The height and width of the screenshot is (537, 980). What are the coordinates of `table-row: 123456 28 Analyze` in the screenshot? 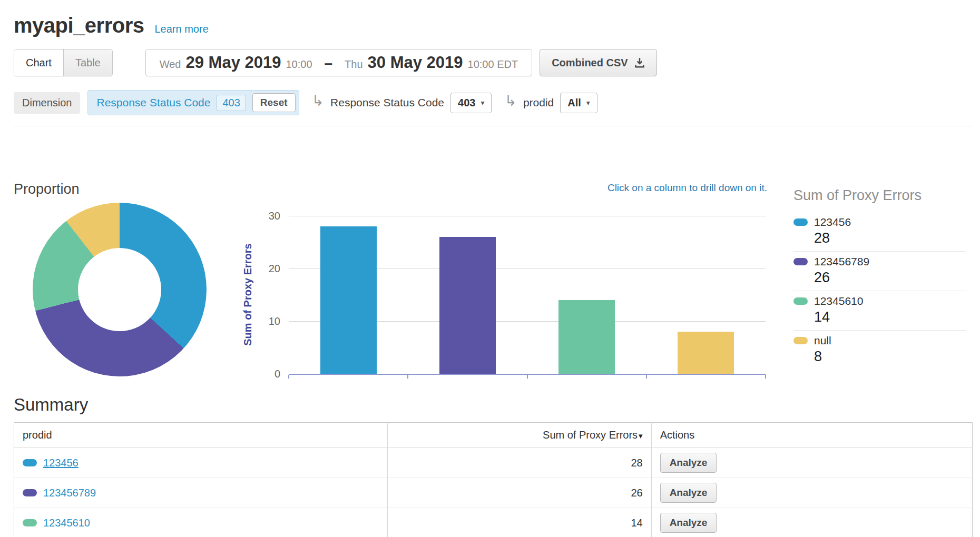 It's located at (493, 463).